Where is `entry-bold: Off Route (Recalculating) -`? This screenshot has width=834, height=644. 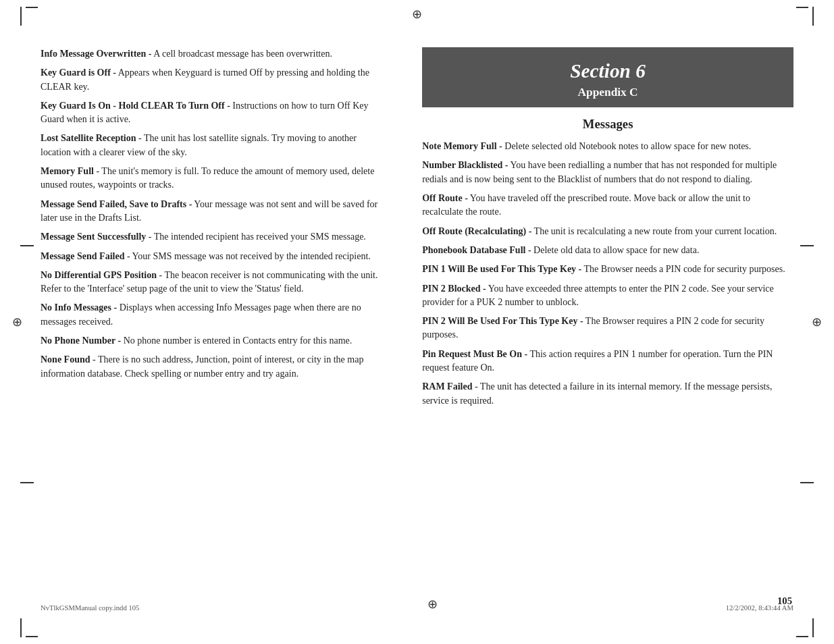
entry-bold: Off Route (Recalculating) - is located at coordinates (477, 231).